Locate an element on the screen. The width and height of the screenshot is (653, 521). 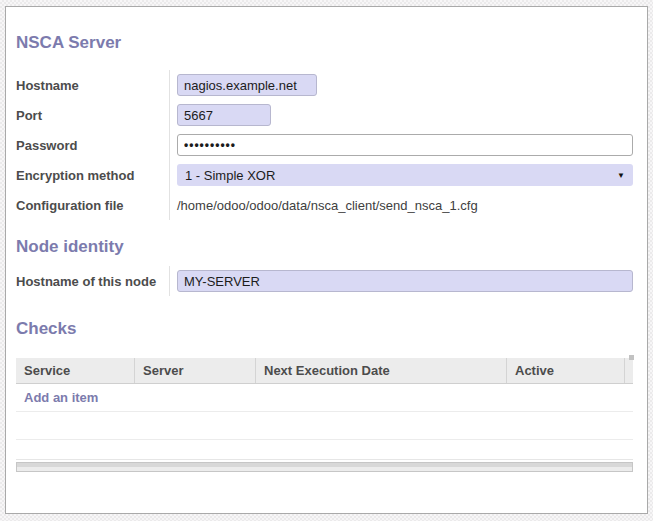
column-header-active: Active is located at coordinates (566, 370).